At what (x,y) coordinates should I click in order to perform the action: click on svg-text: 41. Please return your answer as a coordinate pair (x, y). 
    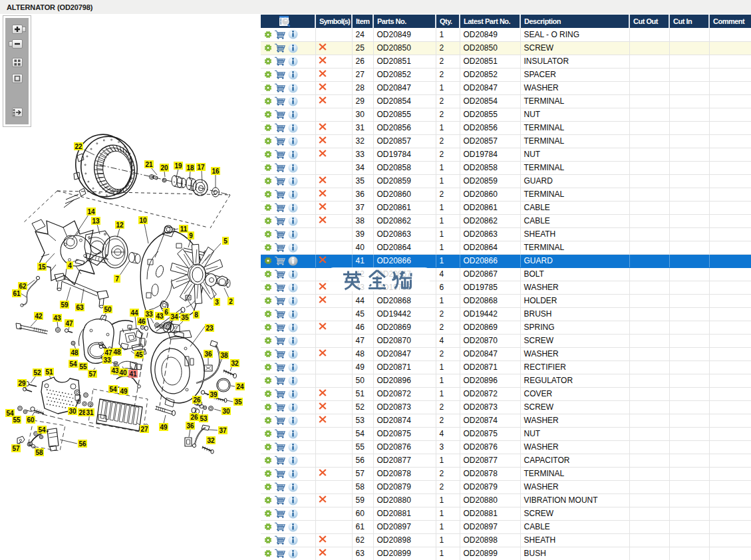
    Looking at the image, I should click on (133, 374).